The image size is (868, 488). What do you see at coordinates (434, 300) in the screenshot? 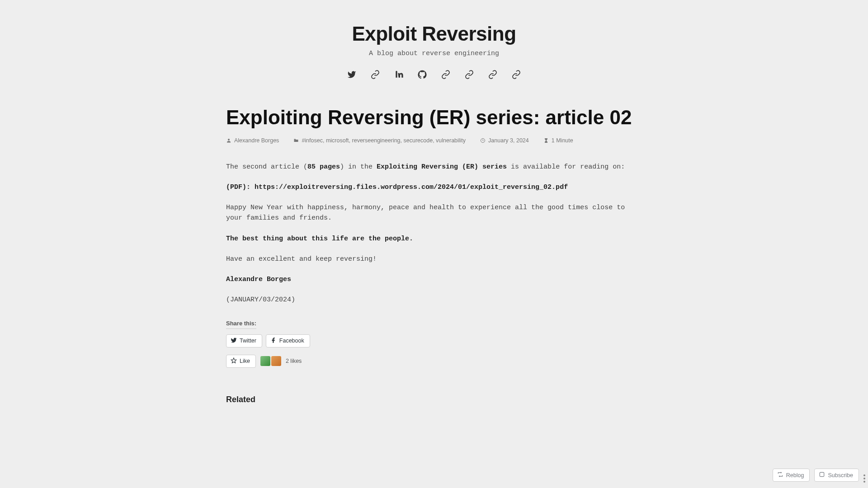
I see `signature-date: (JANUARY/03/2024)` at bounding box center [434, 300].